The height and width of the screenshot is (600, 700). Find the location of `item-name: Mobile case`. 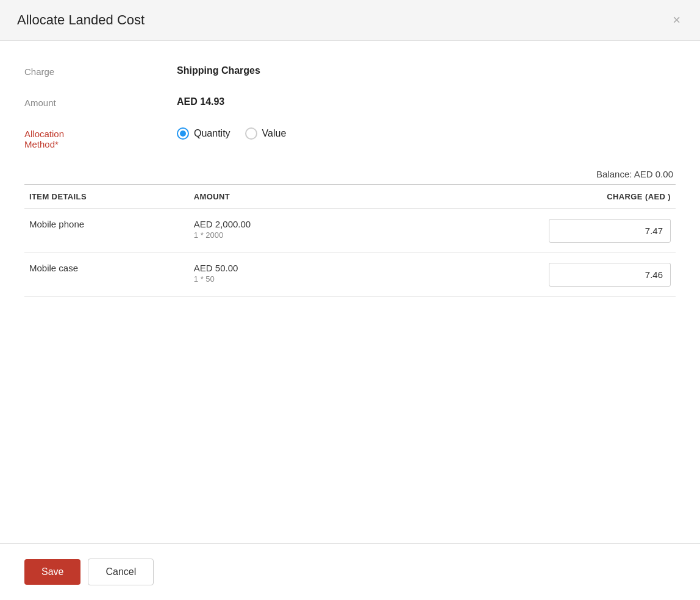

item-name: Mobile case is located at coordinates (107, 275).